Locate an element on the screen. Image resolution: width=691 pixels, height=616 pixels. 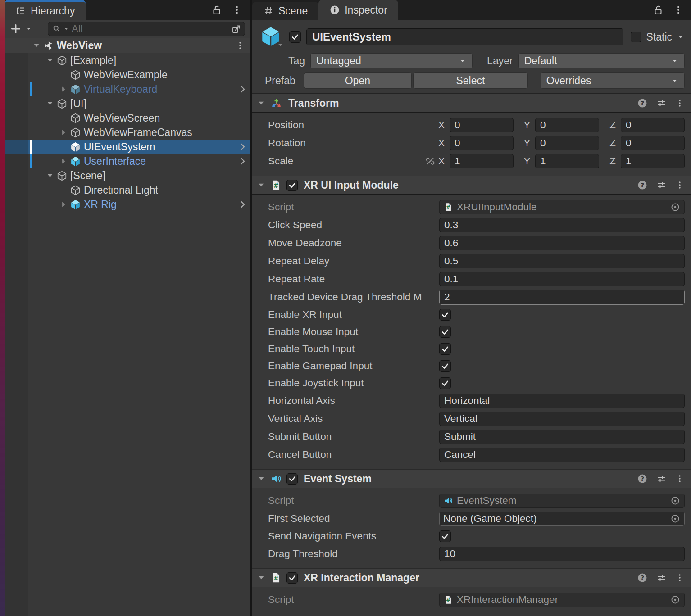
enable-touch-input-checkbox is located at coordinates (445, 349).